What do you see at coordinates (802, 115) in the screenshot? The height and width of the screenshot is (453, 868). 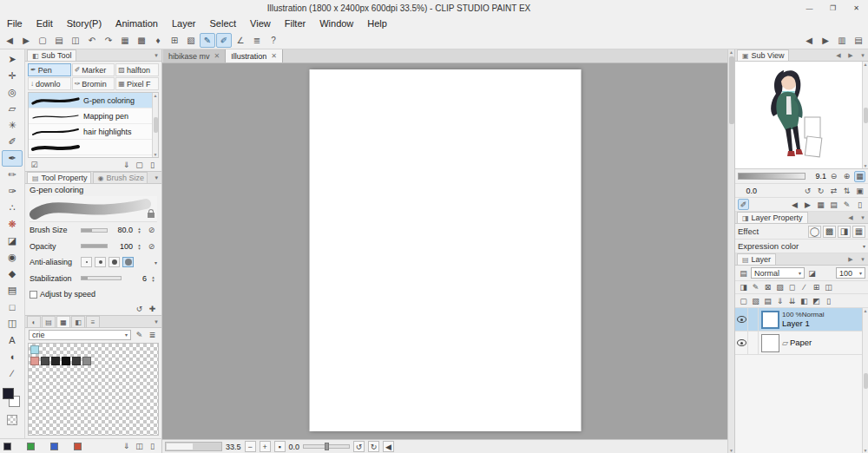 I see `sub-view-image-area: ▲ ▼` at bounding box center [802, 115].